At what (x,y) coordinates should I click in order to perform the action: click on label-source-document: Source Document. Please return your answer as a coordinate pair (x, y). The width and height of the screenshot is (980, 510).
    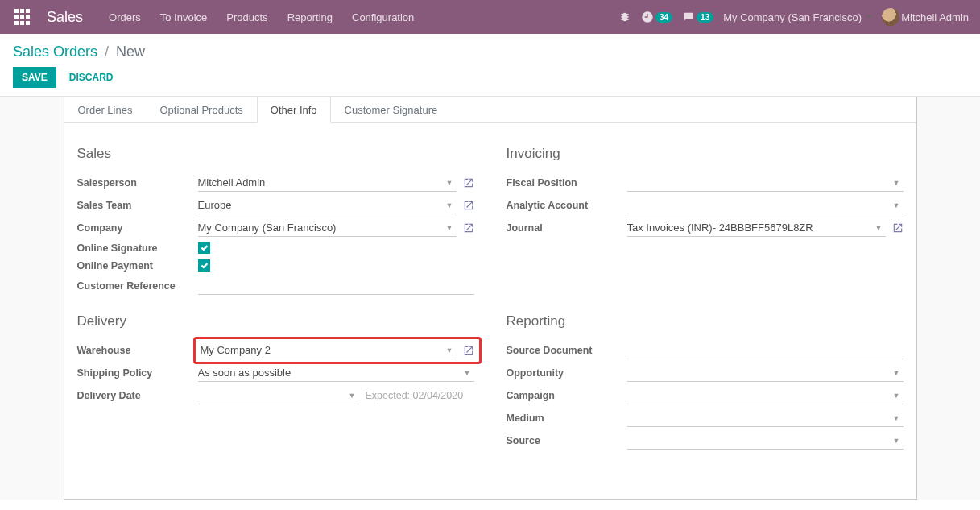
    Looking at the image, I should click on (567, 350).